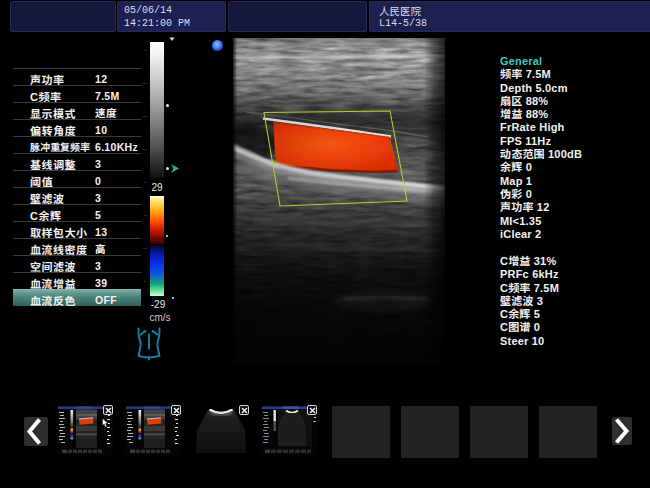 The image size is (650, 488). Describe the element at coordinates (574, 258) in the screenshot. I see `image-info-line: C增益 31%` at that location.